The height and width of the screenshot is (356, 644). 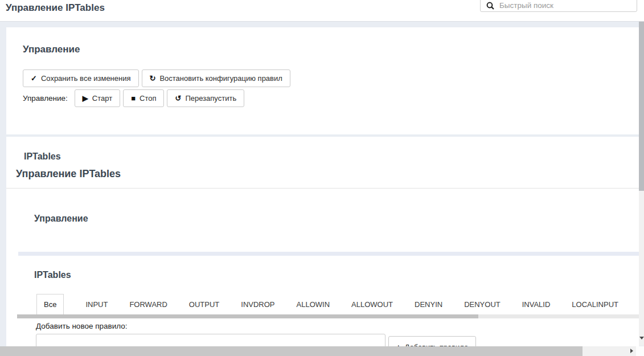 I want to click on search-icon, so click(x=490, y=6).